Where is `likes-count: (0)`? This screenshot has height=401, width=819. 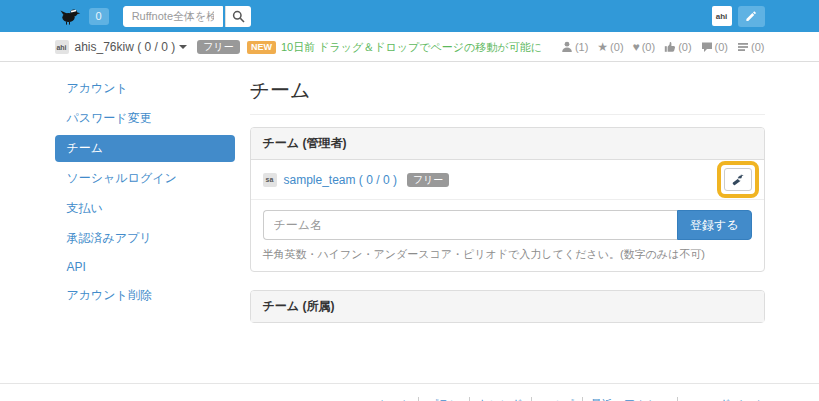
likes-count: (0) is located at coordinates (684, 47).